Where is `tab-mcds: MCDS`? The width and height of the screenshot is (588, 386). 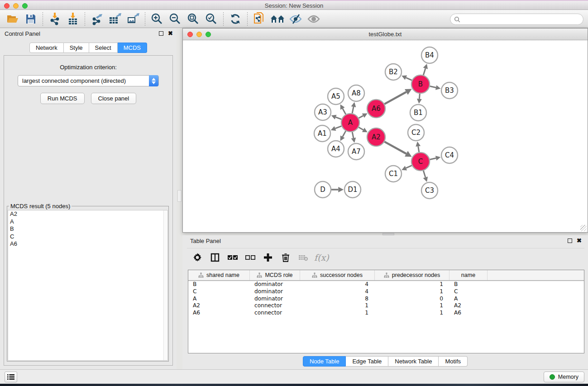 tab-mcds: MCDS is located at coordinates (132, 48).